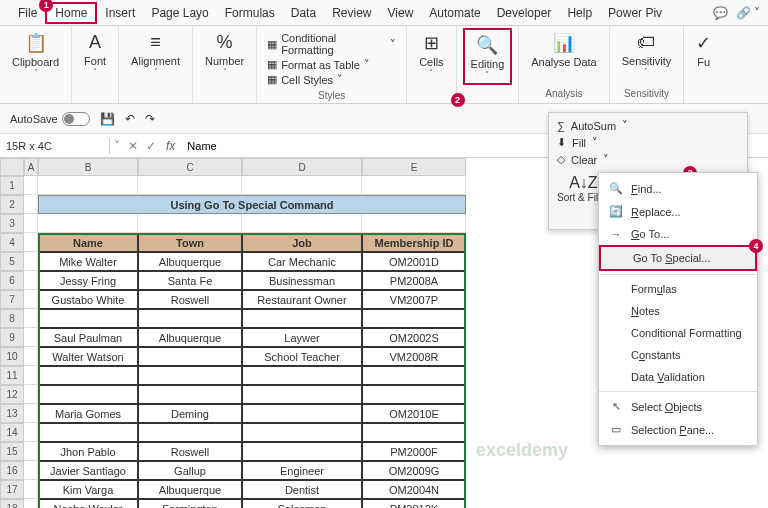  What do you see at coordinates (302, 338) in the screenshot?
I see `table-cell: Laywer` at bounding box center [302, 338].